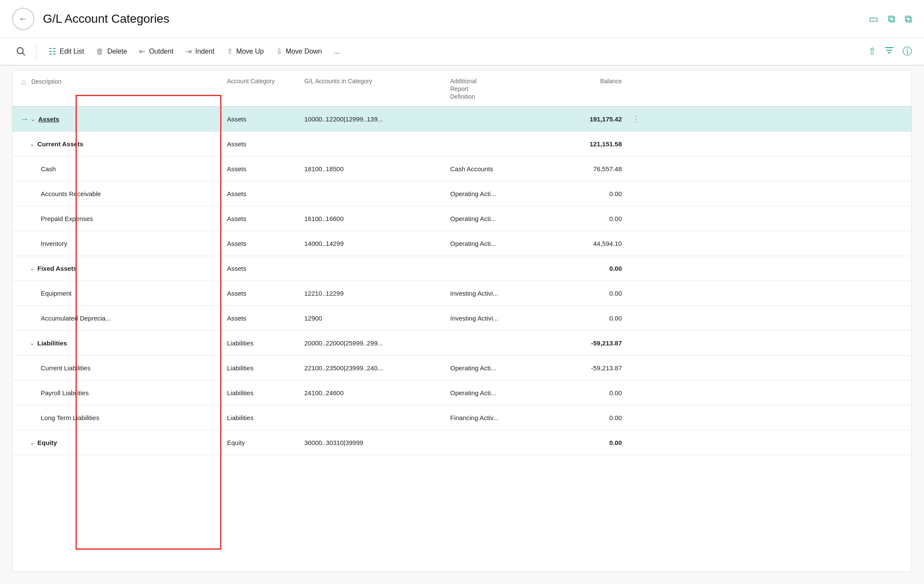 The width and height of the screenshot is (924, 584). I want to click on description-cell: Inventory, so click(120, 244).